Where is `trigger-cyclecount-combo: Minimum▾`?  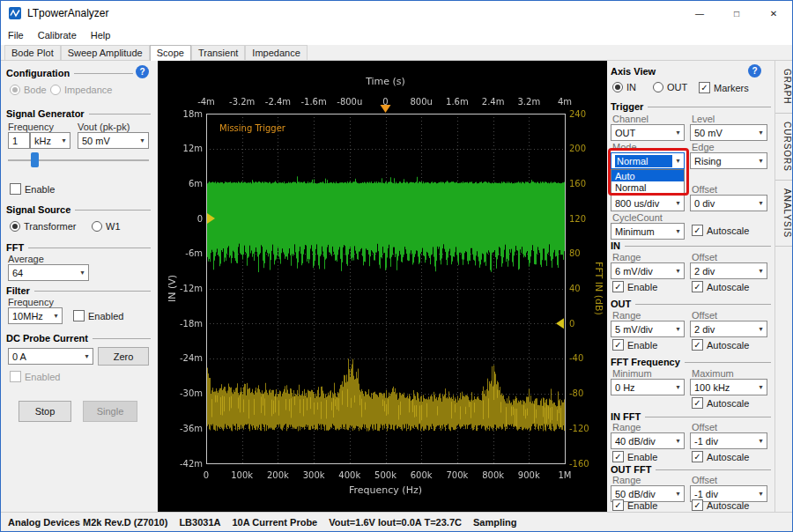
trigger-cyclecount-combo: Minimum▾ is located at coordinates (648, 231).